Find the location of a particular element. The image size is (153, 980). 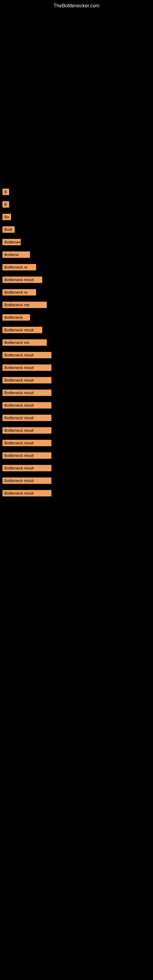

bottleneck-result-label: Bo is located at coordinates (7, 217).